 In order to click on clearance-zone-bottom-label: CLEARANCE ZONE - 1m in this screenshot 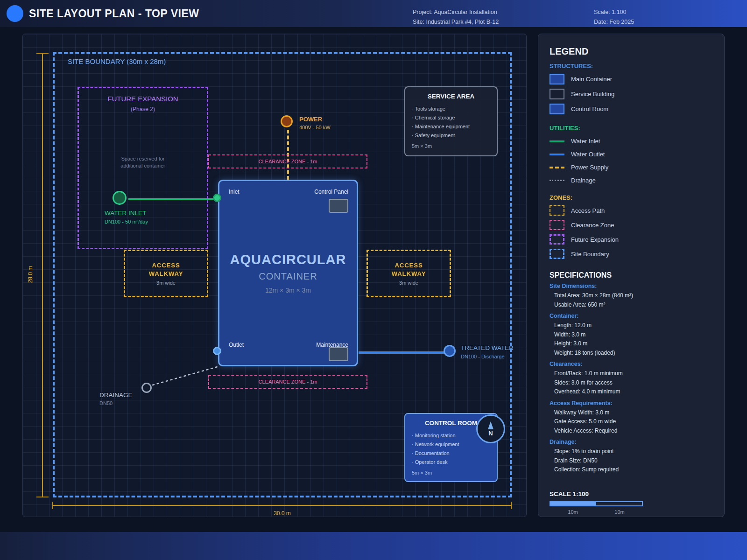, I will do `click(288, 382)`.